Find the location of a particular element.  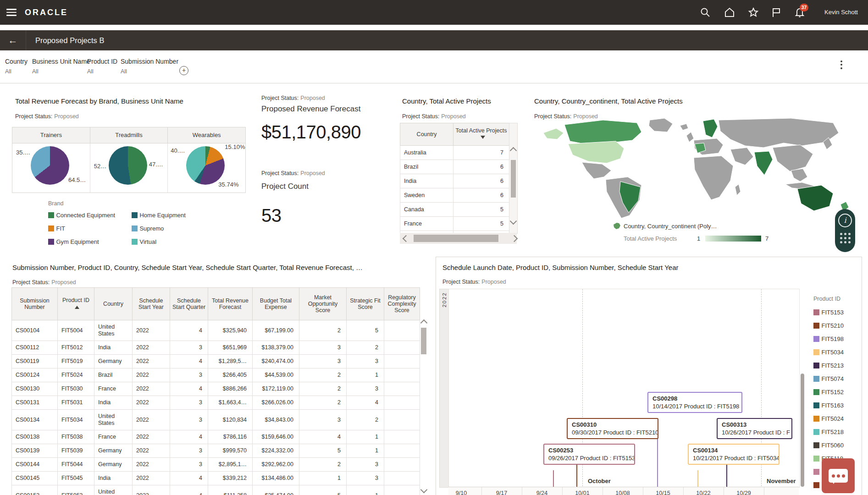

legend-label: FIT5060 is located at coordinates (832, 446).